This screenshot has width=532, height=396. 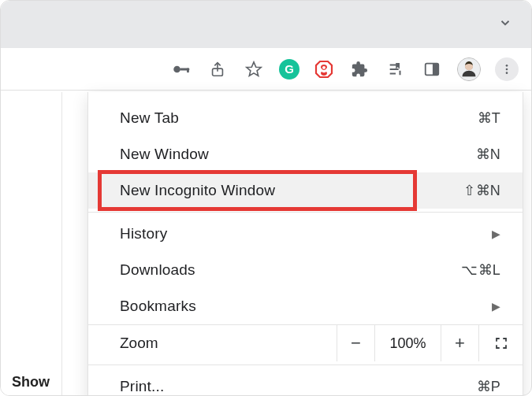 What do you see at coordinates (306, 270) in the screenshot?
I see `menu-item-downloads: Downloads ⌥⌘L` at bounding box center [306, 270].